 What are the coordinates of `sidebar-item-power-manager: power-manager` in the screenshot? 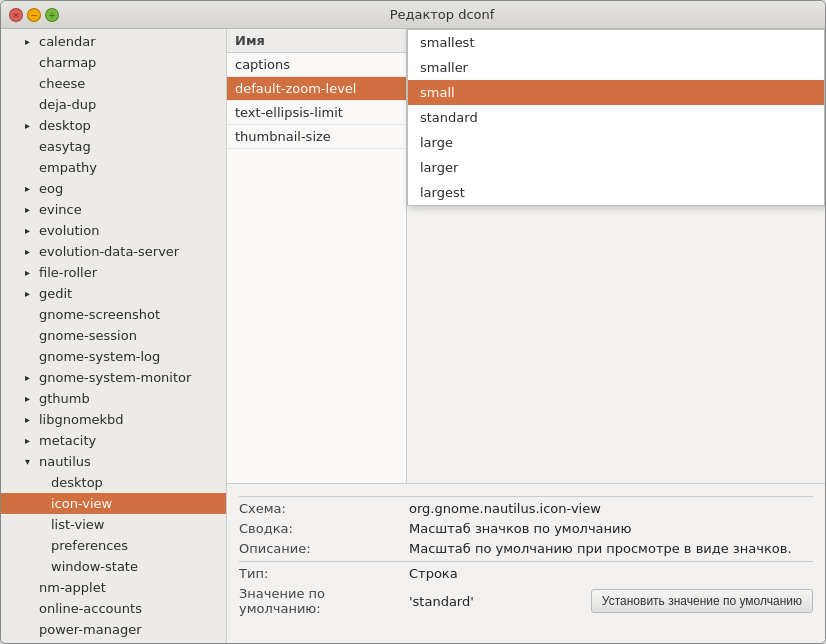 It's located at (114, 630).